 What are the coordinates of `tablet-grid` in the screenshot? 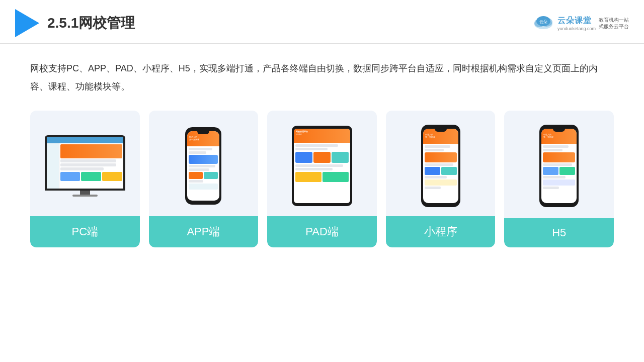 It's located at (322, 157).